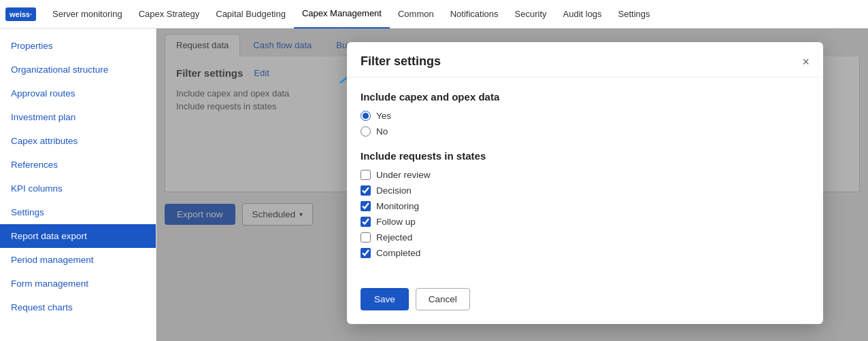 Image resolution: width=868 pixels, height=341 pixels. Describe the element at coordinates (403, 175) in the screenshot. I see `checkbox-under-review-label: Under review` at that location.